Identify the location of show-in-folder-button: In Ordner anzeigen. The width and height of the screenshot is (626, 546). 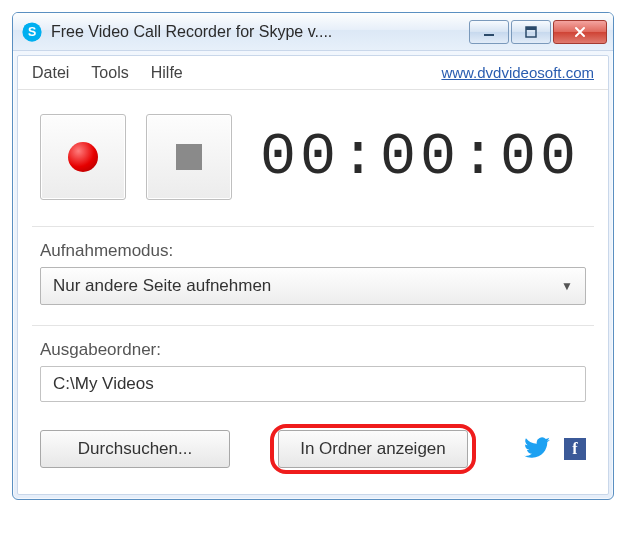
(373, 449).